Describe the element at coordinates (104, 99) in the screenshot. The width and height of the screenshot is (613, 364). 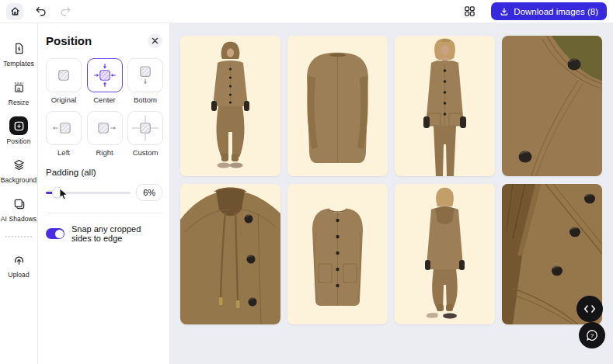
I see `tile-label: Center` at that location.